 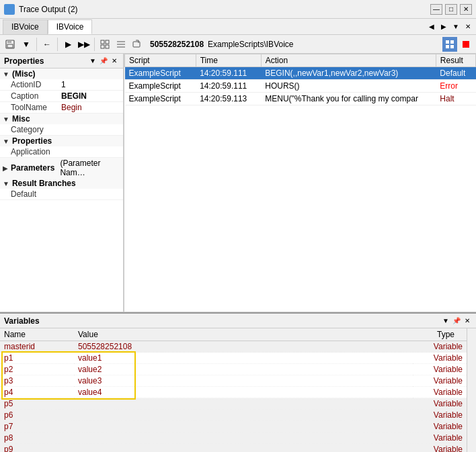 I want to click on dropdown-button: ▼, so click(x=26, y=44).